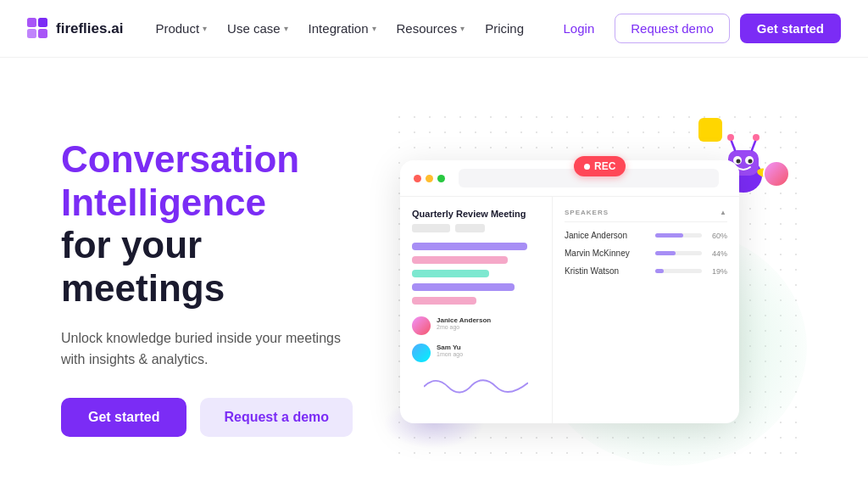 The image size is (868, 492). Describe the element at coordinates (580, 29) in the screenshot. I see `login-button: Login` at that location.